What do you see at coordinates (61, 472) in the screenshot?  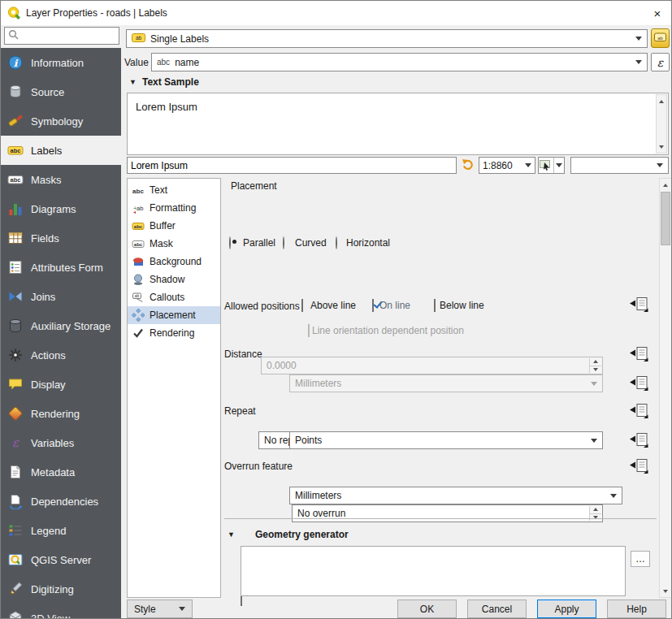 I see `sidebar-item-metadata: Metadata` at bounding box center [61, 472].